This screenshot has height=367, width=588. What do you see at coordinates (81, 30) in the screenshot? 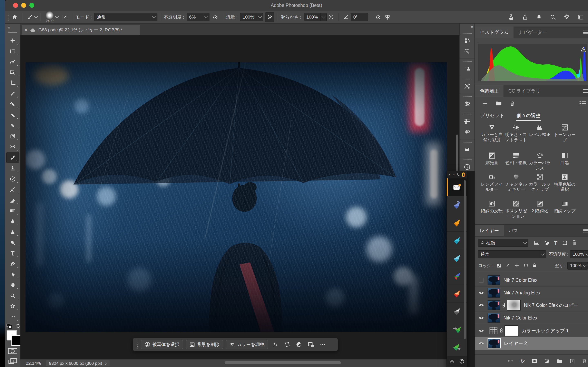
I see `document-tab: × G88.psdc @ 22.1% (レイヤー 2, RGB/8) *` at bounding box center [81, 30].